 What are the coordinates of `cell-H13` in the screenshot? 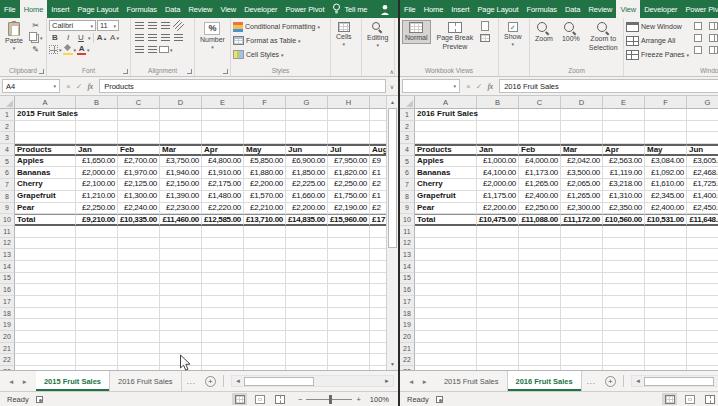 It's located at (349, 255).